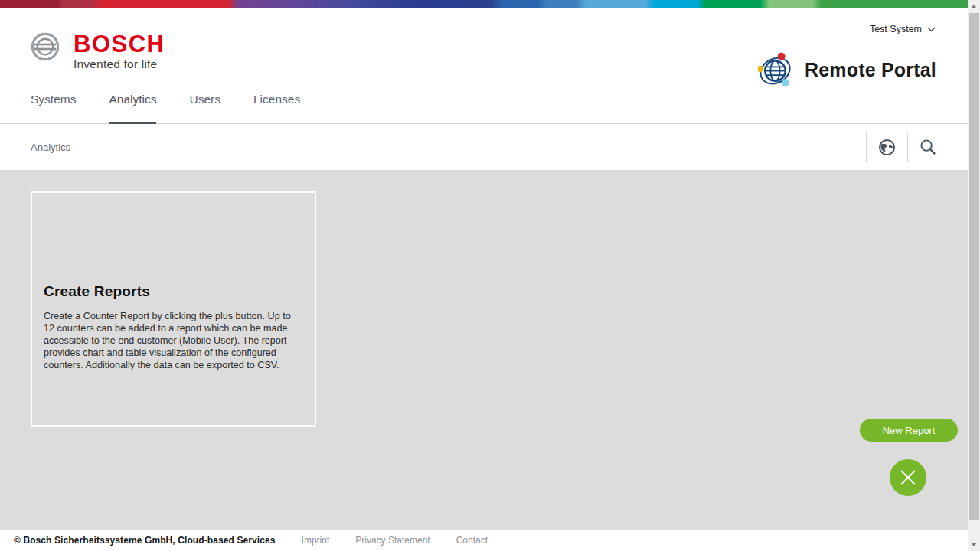  What do you see at coordinates (908, 478) in the screenshot?
I see `fab-close-button` at bounding box center [908, 478].